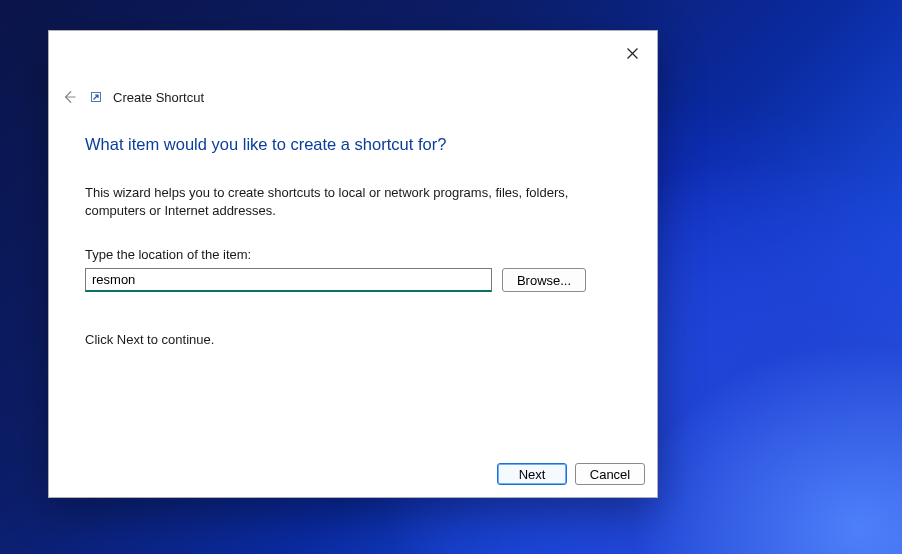 The height and width of the screenshot is (554, 902). What do you see at coordinates (353, 340) in the screenshot?
I see `continue-hint: Click Next to continue.` at bounding box center [353, 340].